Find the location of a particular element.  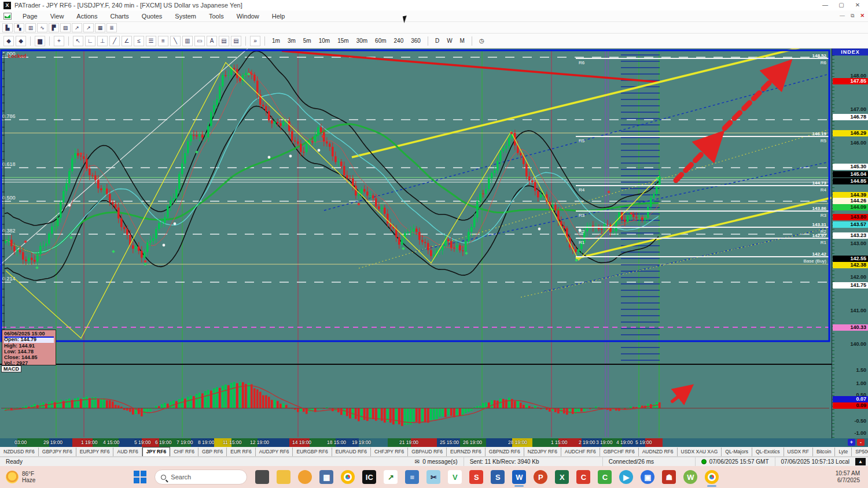

tab-audchf-rf6: AUDCHF RF6 is located at coordinates (581, 452).